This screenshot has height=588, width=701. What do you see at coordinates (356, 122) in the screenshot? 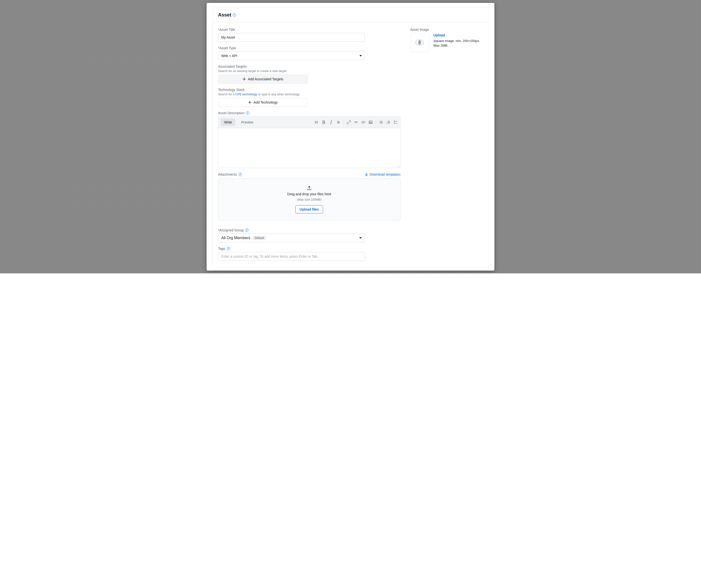
I see `editor-toolbar-icons` at bounding box center [356, 122].